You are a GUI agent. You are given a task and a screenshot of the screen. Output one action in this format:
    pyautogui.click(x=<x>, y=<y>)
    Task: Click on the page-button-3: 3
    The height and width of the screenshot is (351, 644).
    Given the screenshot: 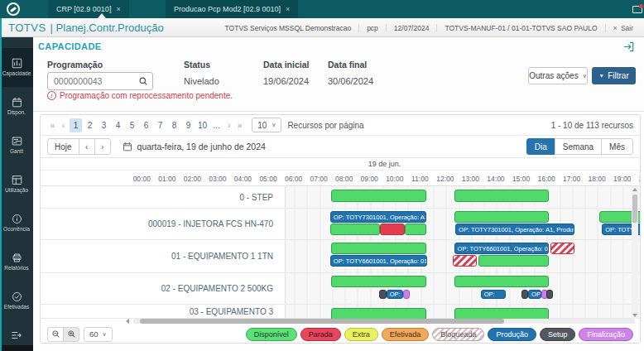 What is the action you would take?
    pyautogui.click(x=104, y=126)
    